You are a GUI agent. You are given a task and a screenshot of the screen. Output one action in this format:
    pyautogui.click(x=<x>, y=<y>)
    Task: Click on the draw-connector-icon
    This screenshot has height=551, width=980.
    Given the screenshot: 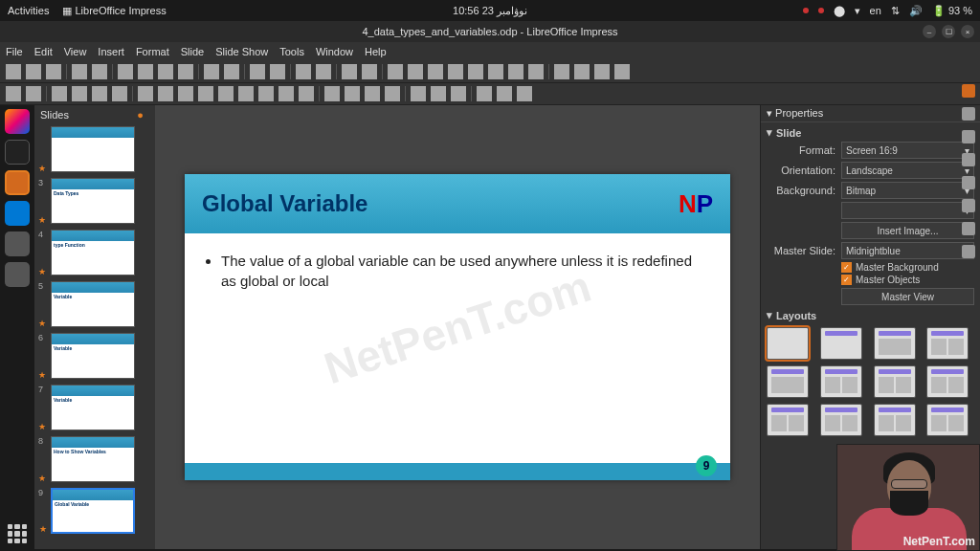 What is the action you would take?
    pyautogui.click(x=100, y=94)
    